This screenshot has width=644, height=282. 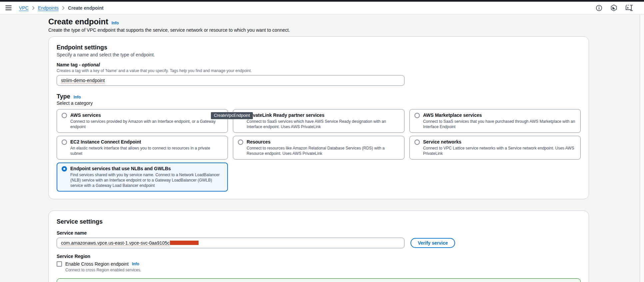 What do you see at coordinates (599, 8) in the screenshot?
I see `info-icon` at bounding box center [599, 8].